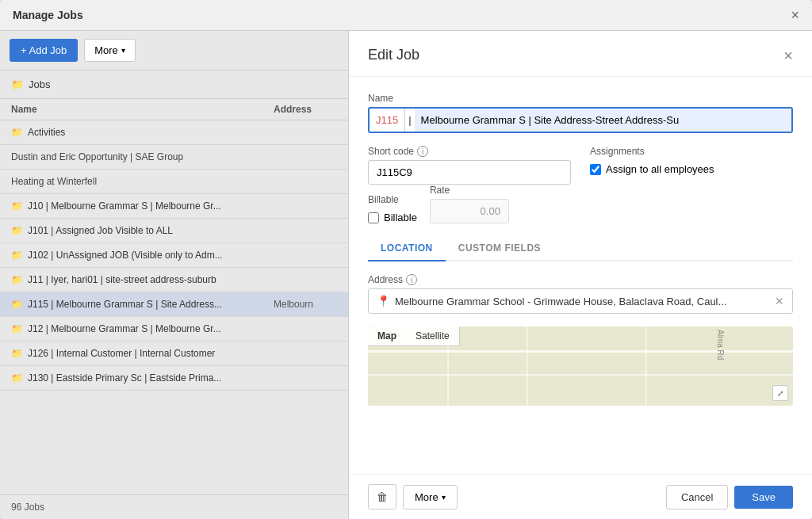 The image size is (812, 519). What do you see at coordinates (384, 301) in the screenshot?
I see `location-pin-icon: 📍` at bounding box center [384, 301].